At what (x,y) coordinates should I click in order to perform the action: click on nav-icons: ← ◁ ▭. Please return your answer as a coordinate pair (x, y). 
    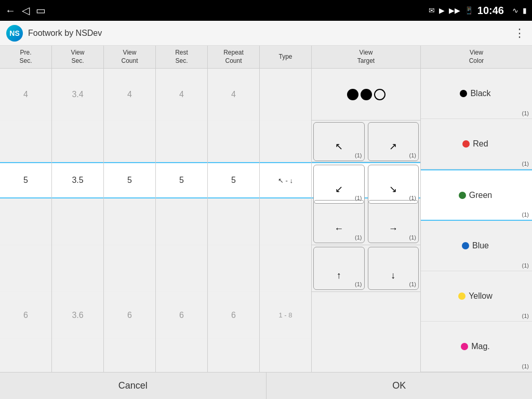
    Looking at the image, I should click on (25, 10).